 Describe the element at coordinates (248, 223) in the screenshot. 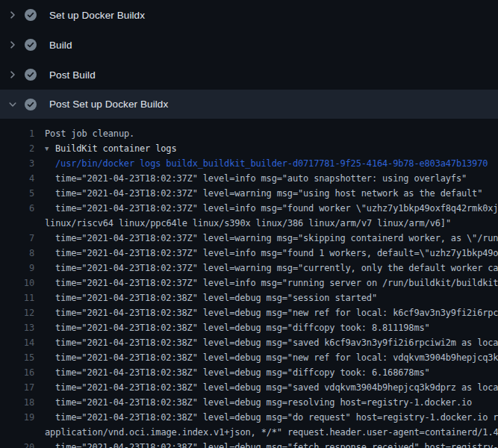

I see `log-text: linux/riscv64 linux/ppc64le linux/s390x …` at that location.